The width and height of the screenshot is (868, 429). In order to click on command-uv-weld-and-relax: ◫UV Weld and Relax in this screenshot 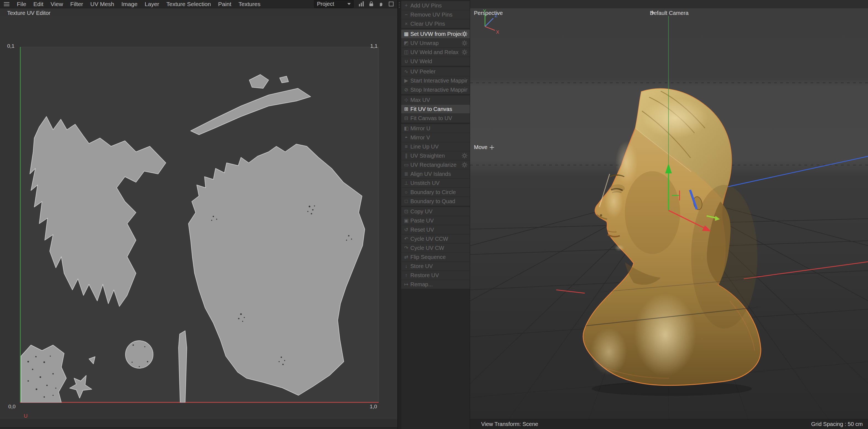, I will do `click(435, 52)`.